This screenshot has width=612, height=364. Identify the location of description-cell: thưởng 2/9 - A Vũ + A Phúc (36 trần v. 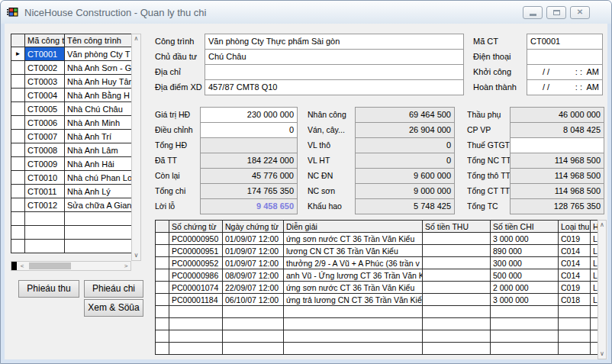
(353, 263).